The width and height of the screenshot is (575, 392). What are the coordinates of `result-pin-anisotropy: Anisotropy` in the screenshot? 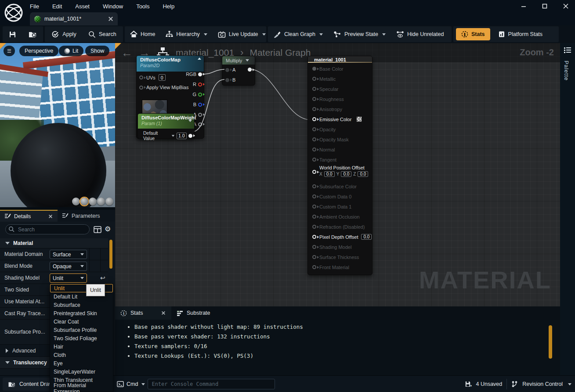 It's located at (340, 109).